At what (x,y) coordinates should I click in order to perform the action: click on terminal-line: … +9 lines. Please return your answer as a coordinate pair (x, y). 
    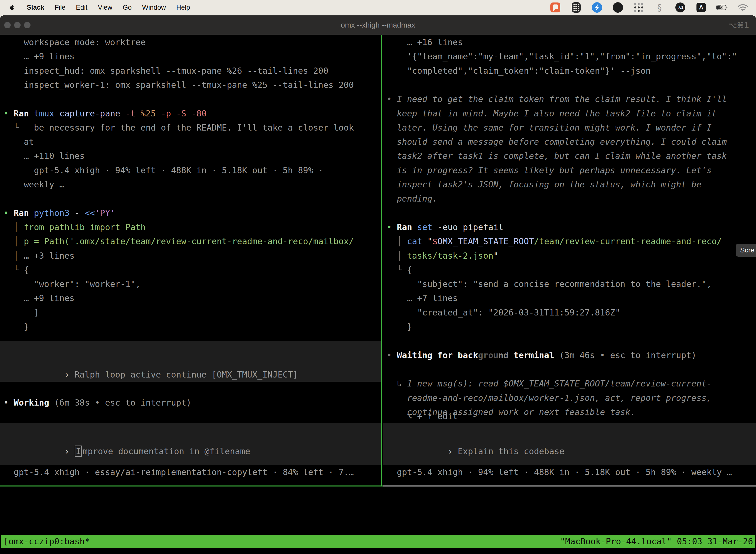
    Looking at the image, I should click on (191, 298).